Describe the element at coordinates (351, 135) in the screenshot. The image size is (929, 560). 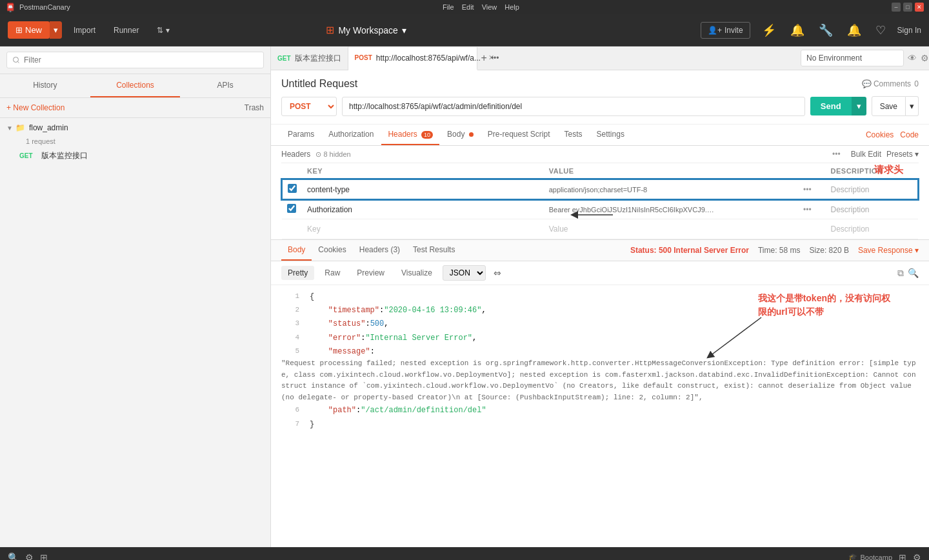
I see `req-tab-authorization: Authorization` at that location.